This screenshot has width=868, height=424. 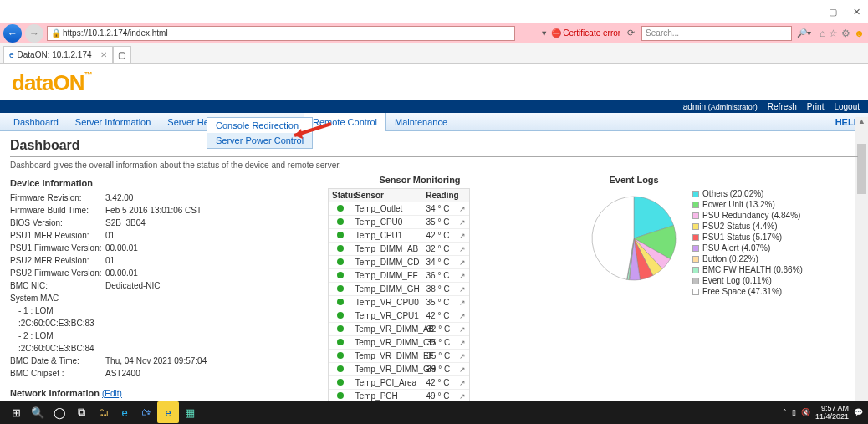 What do you see at coordinates (38, 412) in the screenshot?
I see `taskview-icon: 🔍` at bounding box center [38, 412].